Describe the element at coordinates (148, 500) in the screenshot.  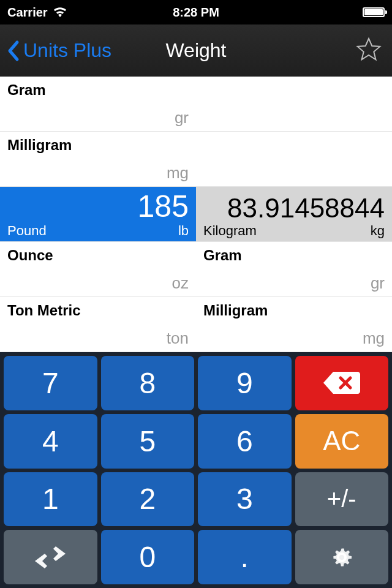
I see `key-2: 2` at that location.